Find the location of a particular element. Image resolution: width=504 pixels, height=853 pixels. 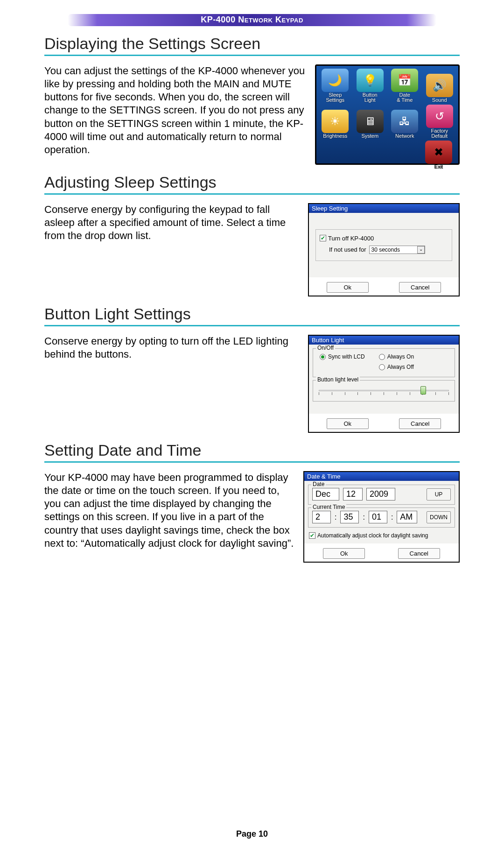

settings-cell-sleep: 🌙Sleep Settings is located at coordinates (335, 86).